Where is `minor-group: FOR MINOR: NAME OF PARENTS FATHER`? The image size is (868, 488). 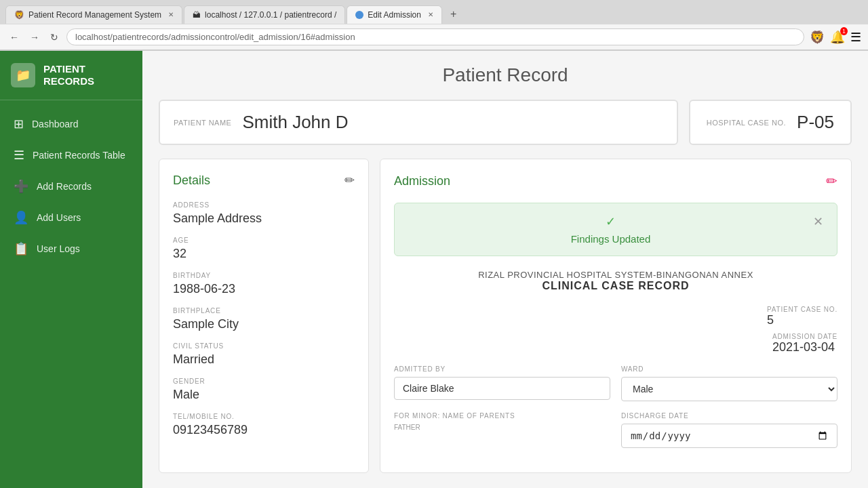
minor-group: FOR MINOR: NAME OF PARENTS FATHER is located at coordinates (502, 430).